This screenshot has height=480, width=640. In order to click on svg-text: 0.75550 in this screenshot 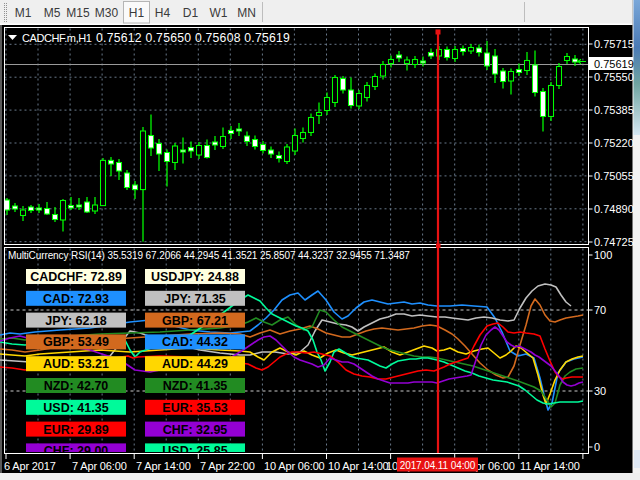, I will do `click(614, 77)`.